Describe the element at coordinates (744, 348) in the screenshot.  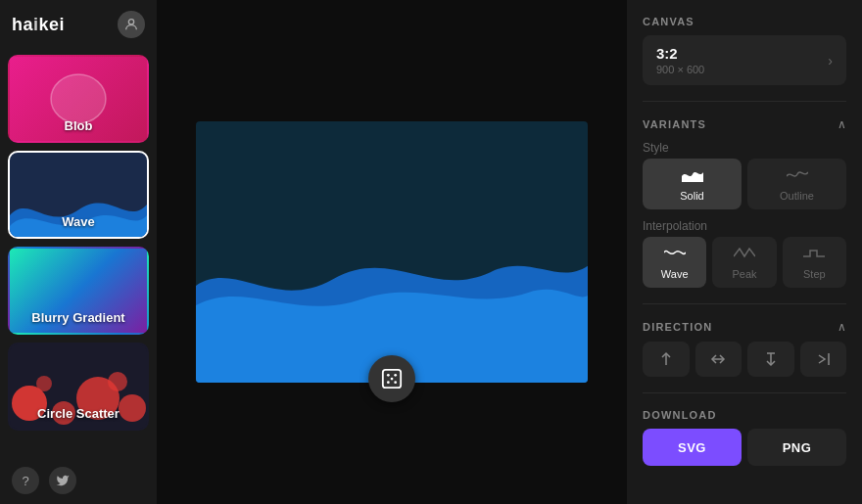
I see `direction-section: DIRECTION ∧` at that location.